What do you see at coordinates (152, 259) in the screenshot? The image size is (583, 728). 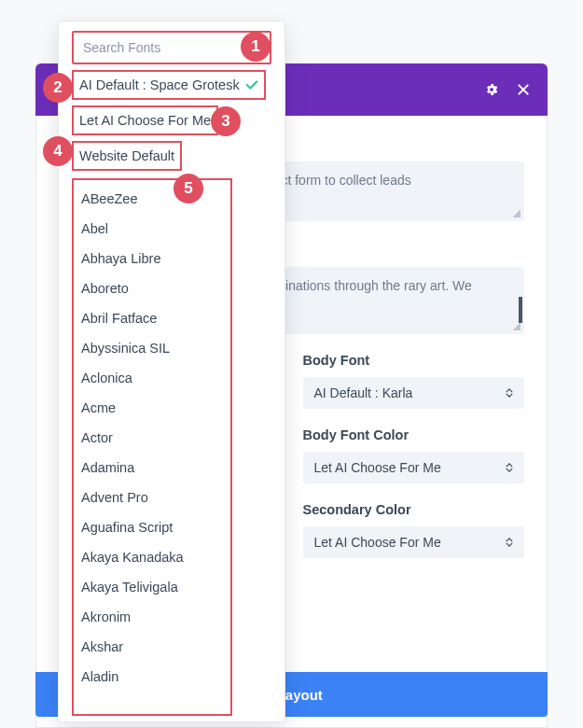 I see `font-option: Abhaya Libre` at bounding box center [152, 259].